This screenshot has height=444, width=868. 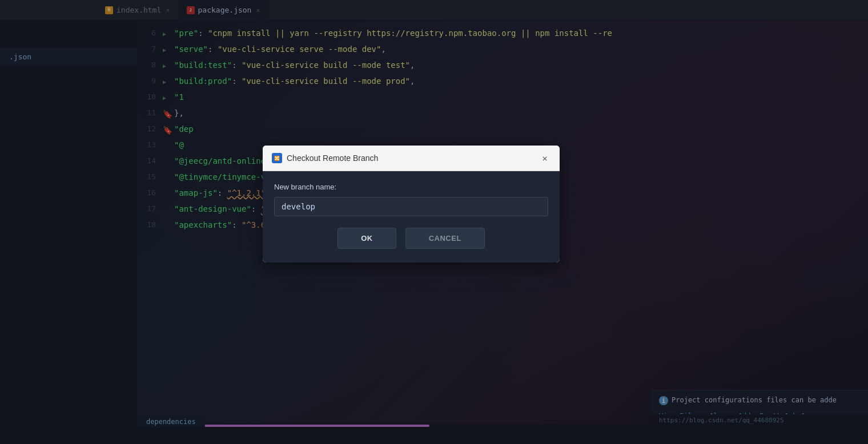 What do you see at coordinates (277, 159) in the screenshot?
I see `modal-icon-text: 🔀` at bounding box center [277, 159].